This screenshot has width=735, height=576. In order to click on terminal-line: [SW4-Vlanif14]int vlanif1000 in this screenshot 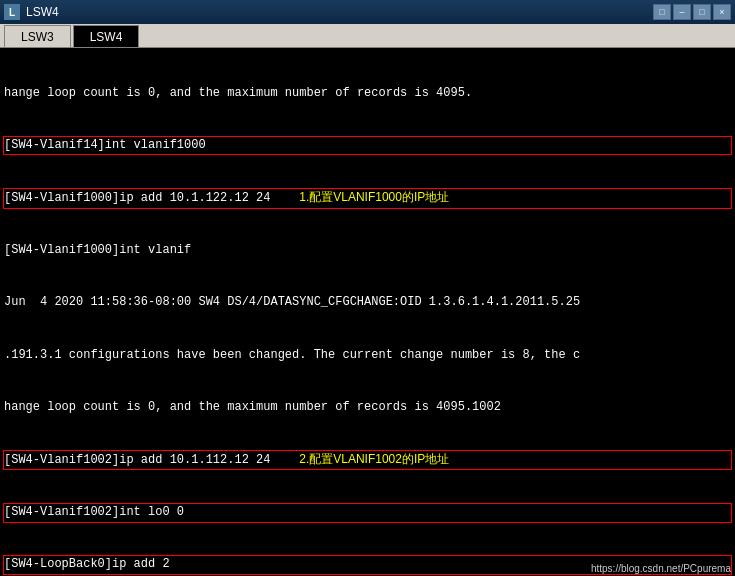, I will do `click(368, 146)`.